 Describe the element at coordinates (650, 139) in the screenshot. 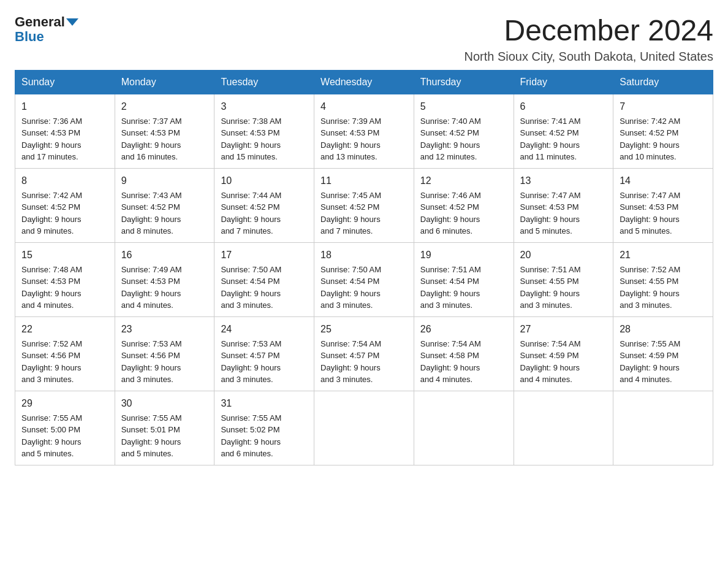

I see `day-info: Sunrise: 7:42 AMSunset: 4:52 PMDaylight:…` at that location.